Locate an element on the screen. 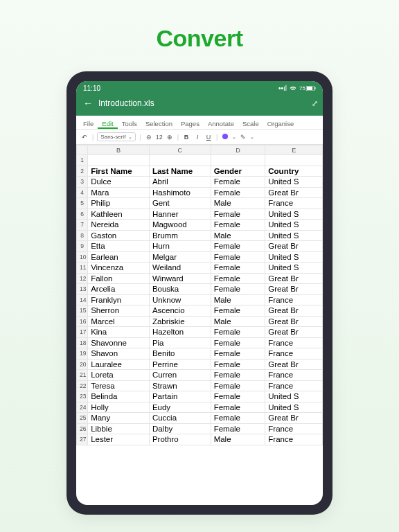 This screenshot has height=532, width=399. row-header: 13 is located at coordinates (82, 290).